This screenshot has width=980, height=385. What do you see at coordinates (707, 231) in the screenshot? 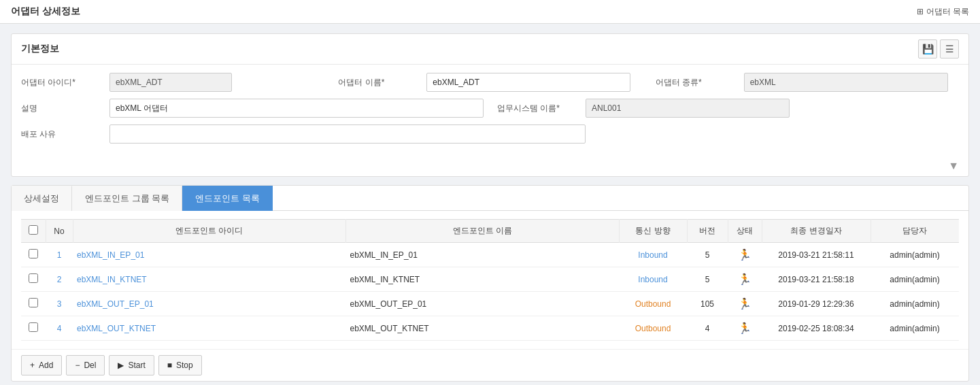
I see `col-version: 버전` at bounding box center [707, 231].